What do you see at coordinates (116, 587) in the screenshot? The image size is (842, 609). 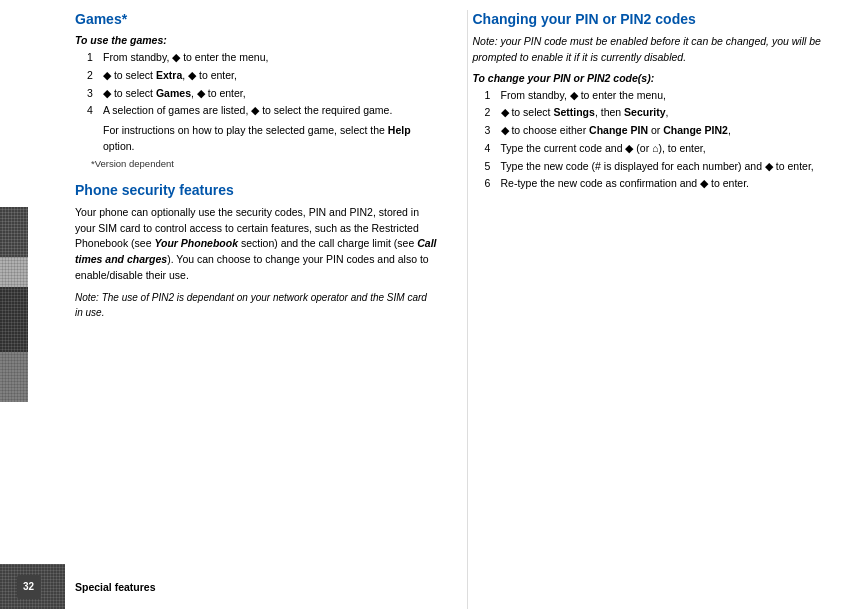 I see `special-features-label: Special features` at bounding box center [116, 587].